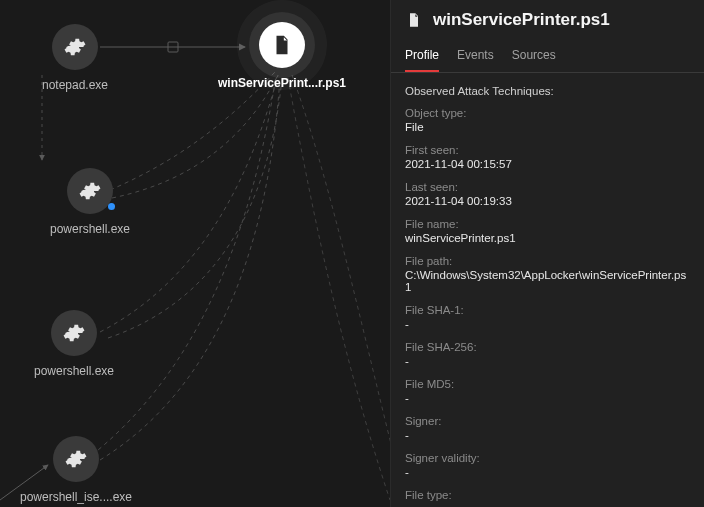 This screenshot has width=704, height=507. Describe the element at coordinates (548, 19) in the screenshot. I see `panel-header: winServicePrinter.ps1` at that location.